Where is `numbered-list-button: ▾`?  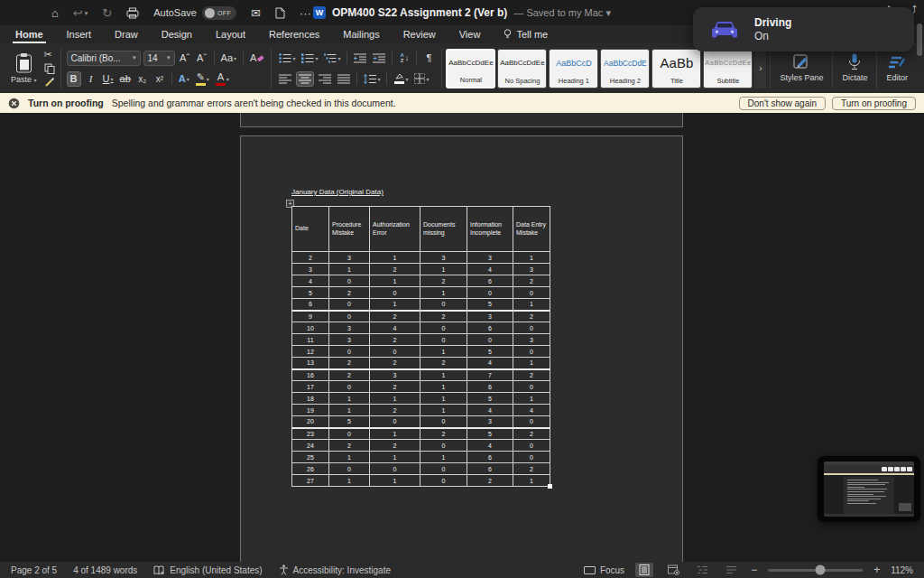 numbered-list-button: ▾ is located at coordinates (310, 58).